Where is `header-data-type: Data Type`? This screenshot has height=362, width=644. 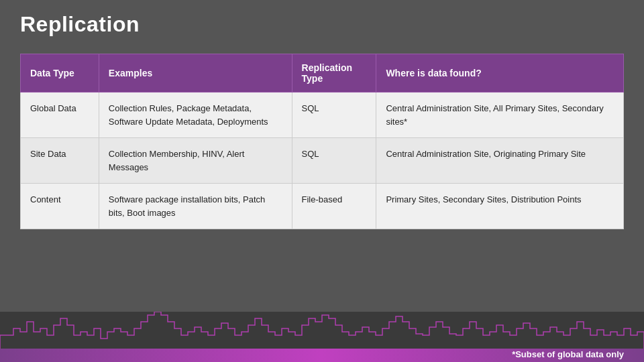
header-data-type: Data Type is located at coordinates (60, 74).